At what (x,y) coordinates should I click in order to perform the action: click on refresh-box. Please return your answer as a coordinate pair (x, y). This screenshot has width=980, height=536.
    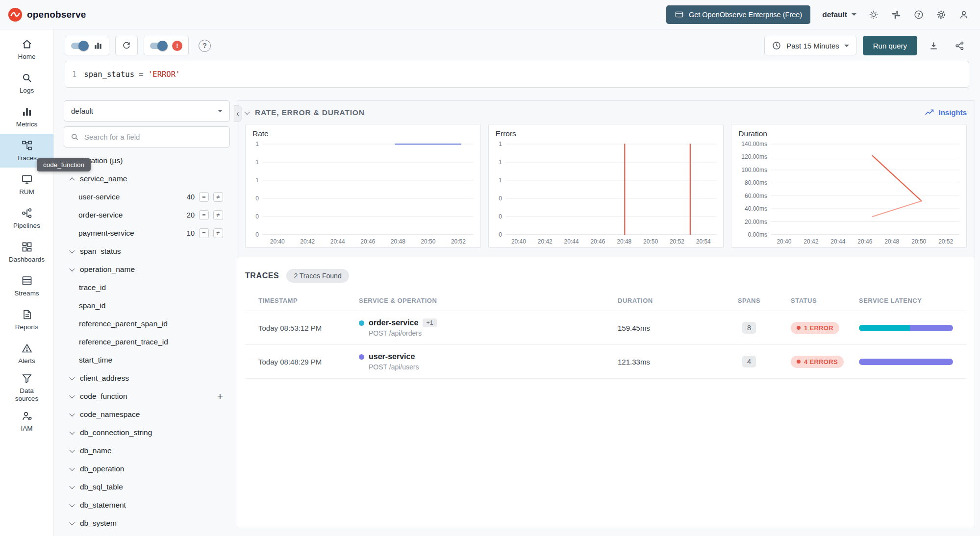
    Looking at the image, I should click on (126, 46).